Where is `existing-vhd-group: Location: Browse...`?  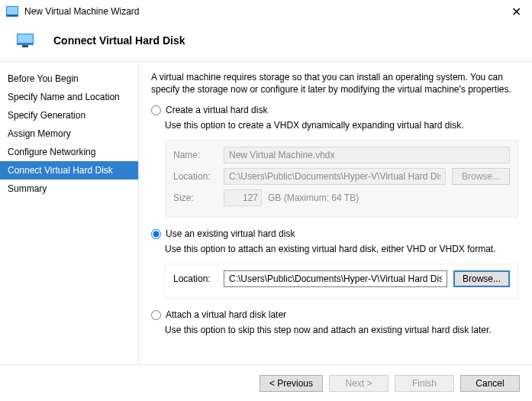 existing-vhd-group: Location: Browse... is located at coordinates (342, 281).